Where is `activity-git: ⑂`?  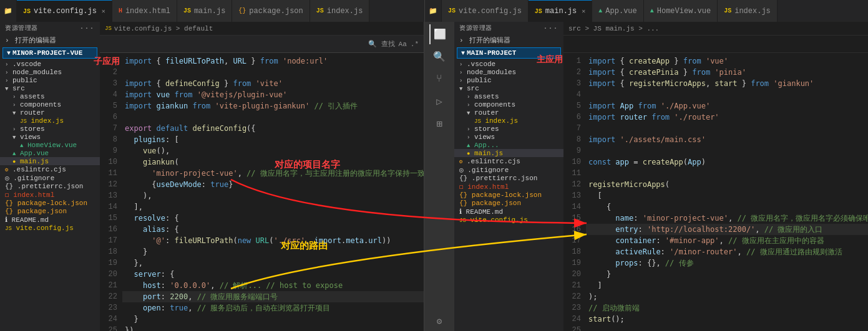 activity-git: ⑂ is located at coordinates (439, 79).